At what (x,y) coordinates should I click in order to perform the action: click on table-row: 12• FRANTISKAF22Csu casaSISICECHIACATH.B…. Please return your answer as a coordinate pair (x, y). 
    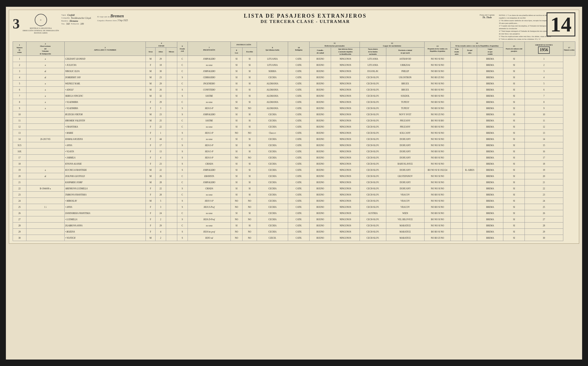
    Looking at the image, I should click on (294, 127).